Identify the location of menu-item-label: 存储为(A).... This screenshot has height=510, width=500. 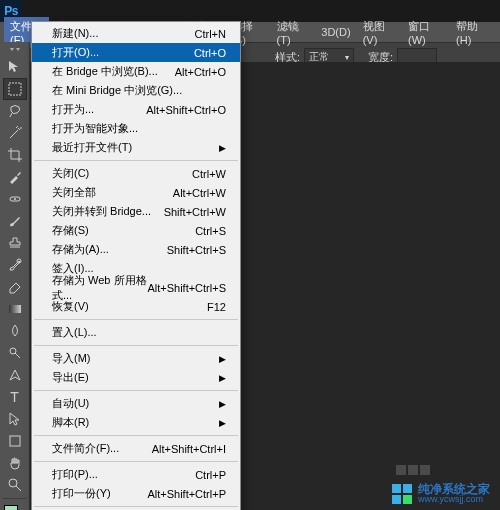
(80, 250).